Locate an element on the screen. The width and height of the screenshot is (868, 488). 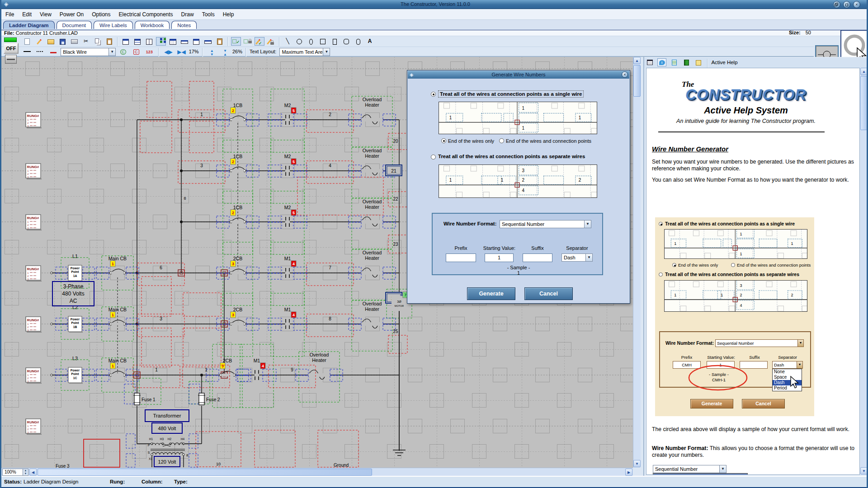
help-format-option-1: Sequential Number is located at coordinates (700, 474).